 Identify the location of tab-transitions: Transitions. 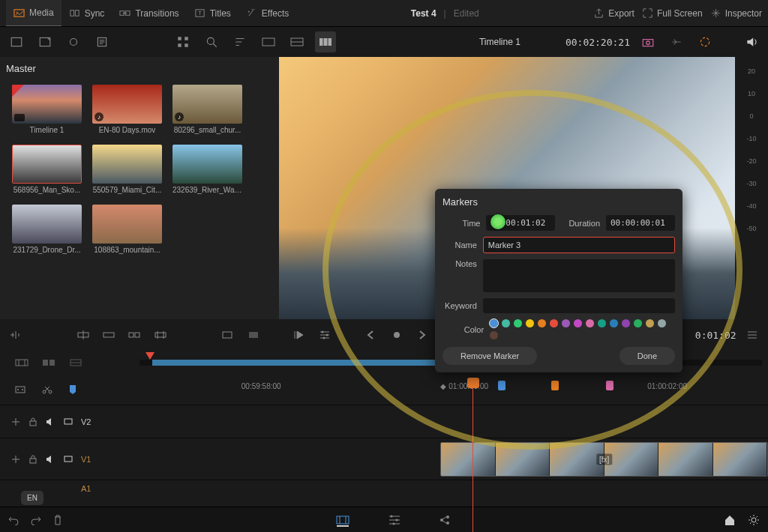
(148, 13).